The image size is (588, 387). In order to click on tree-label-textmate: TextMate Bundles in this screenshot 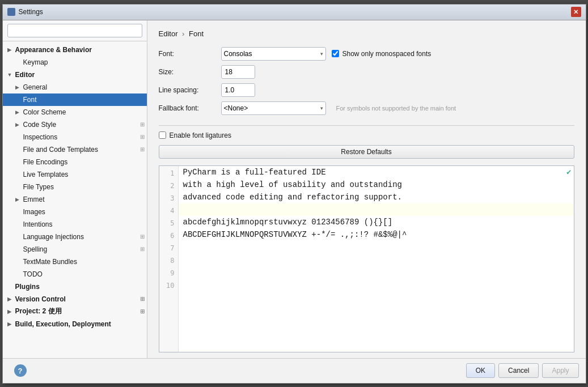, I will do `click(85, 262)`.